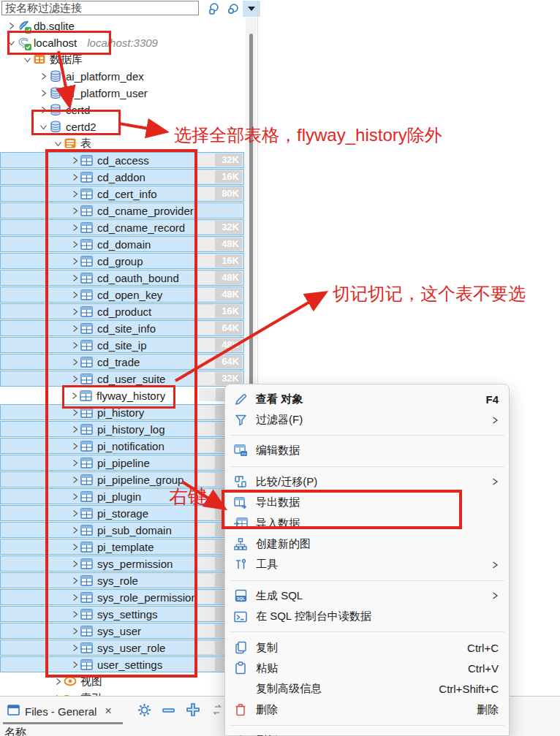 The width and height of the screenshot is (560, 736). I want to click on menu-item-刷新: 刷新F5, so click(367, 733).